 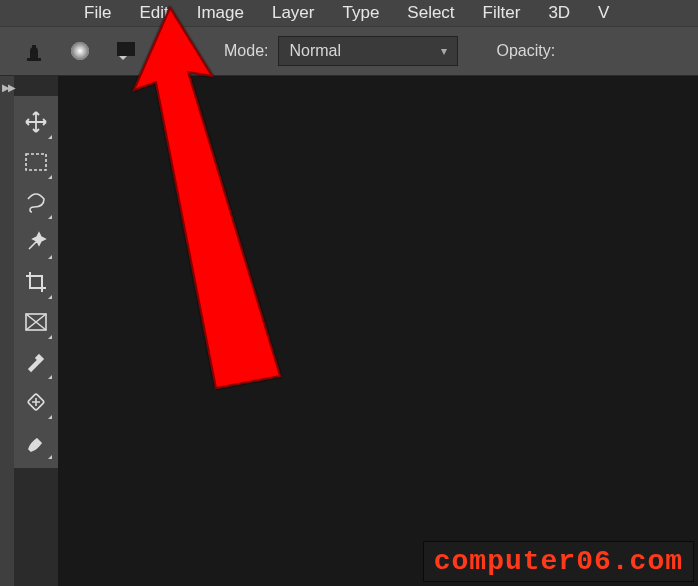 What do you see at coordinates (36, 202) in the screenshot?
I see `lasso-tool` at bounding box center [36, 202].